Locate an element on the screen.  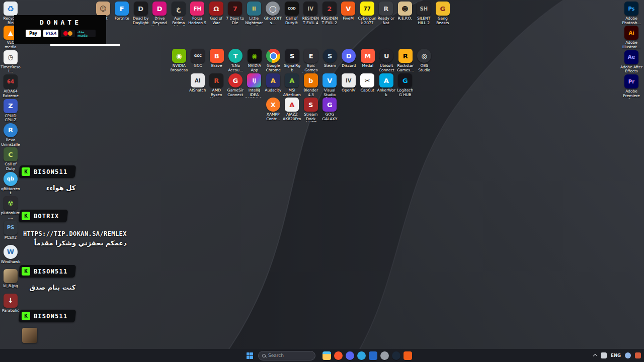
taskbar-steam-button is located at coordinates (396, 355).